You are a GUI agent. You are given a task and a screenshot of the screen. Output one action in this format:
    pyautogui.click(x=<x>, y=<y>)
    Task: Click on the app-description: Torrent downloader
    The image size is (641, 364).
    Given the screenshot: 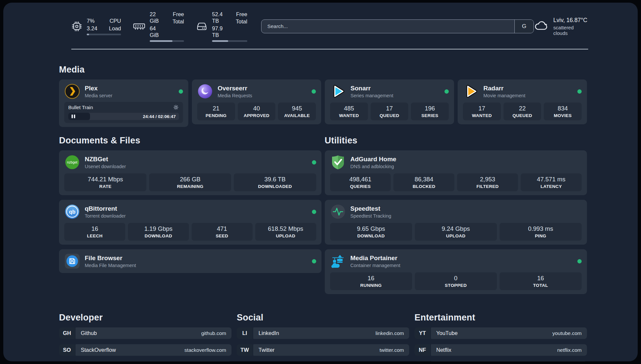 What is the action you would take?
    pyautogui.click(x=105, y=216)
    